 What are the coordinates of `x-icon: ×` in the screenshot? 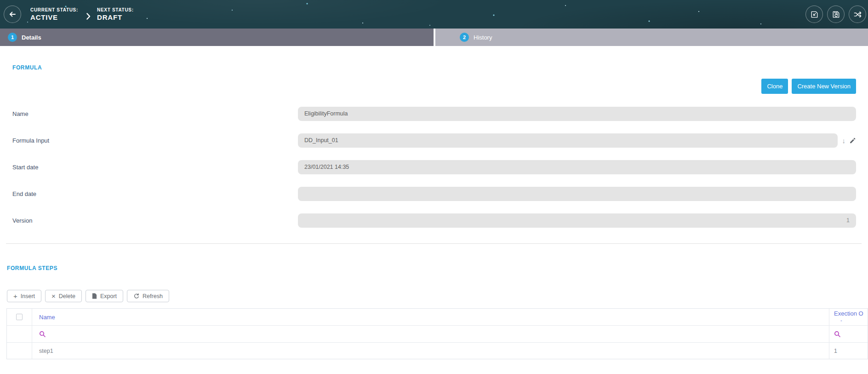 It's located at (53, 296).